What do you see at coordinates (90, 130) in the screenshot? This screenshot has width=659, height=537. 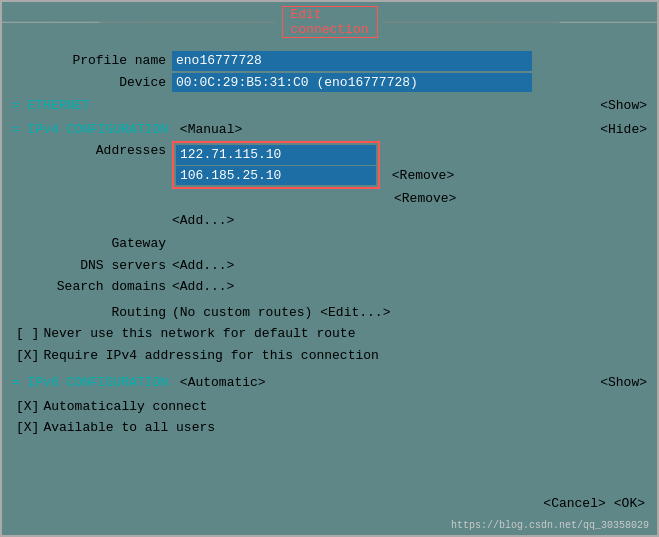 I see `ipv4-label: = IPv4 CONFIGURATION` at bounding box center [90, 130].